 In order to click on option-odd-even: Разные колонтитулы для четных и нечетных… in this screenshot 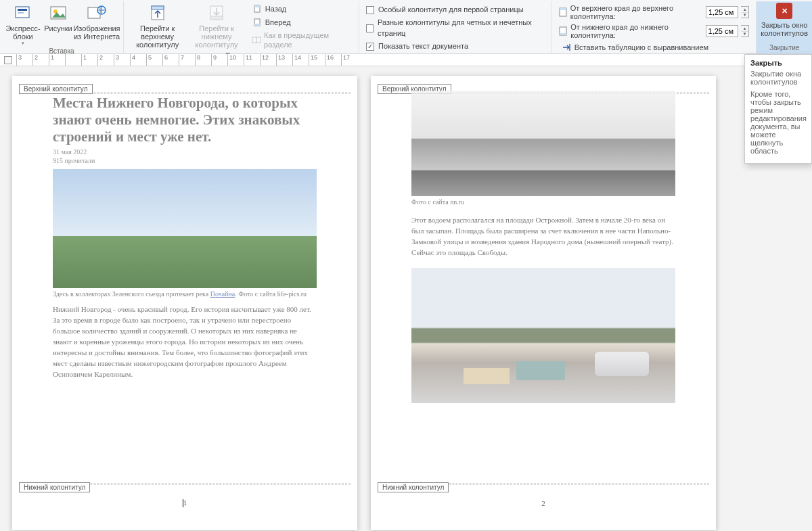, I will do `click(455, 28)`.